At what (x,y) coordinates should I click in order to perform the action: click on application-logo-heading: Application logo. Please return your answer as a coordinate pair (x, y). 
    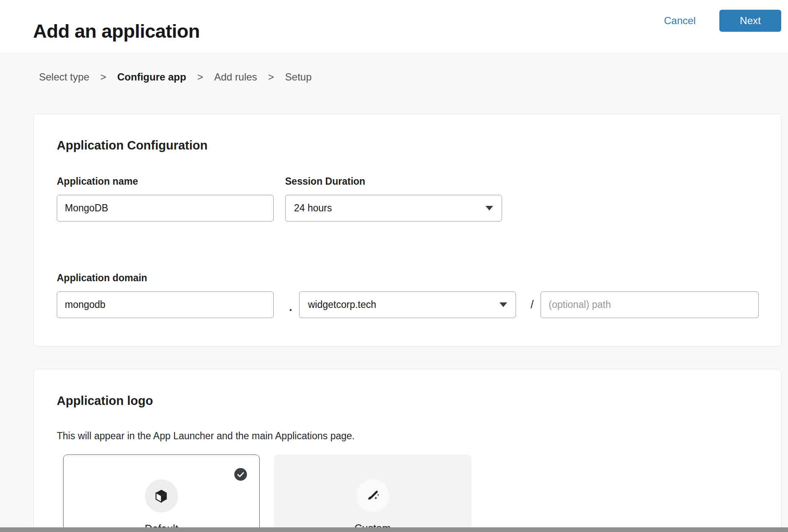
    Looking at the image, I should click on (105, 401).